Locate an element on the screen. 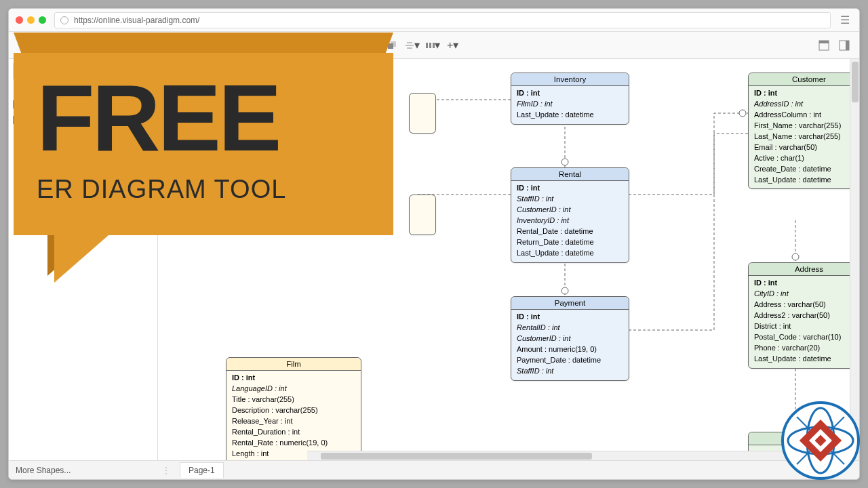 The height and width of the screenshot is (488, 868). entity-title: Inventory is located at coordinates (570, 80).